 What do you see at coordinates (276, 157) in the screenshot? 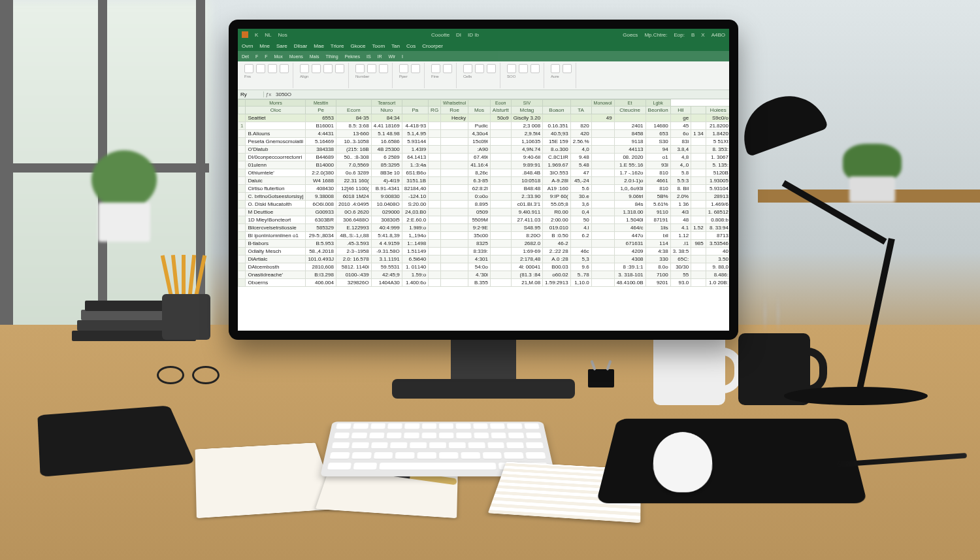
I see `cell: DI/0conpeccoorrectonri` at bounding box center [276, 157].